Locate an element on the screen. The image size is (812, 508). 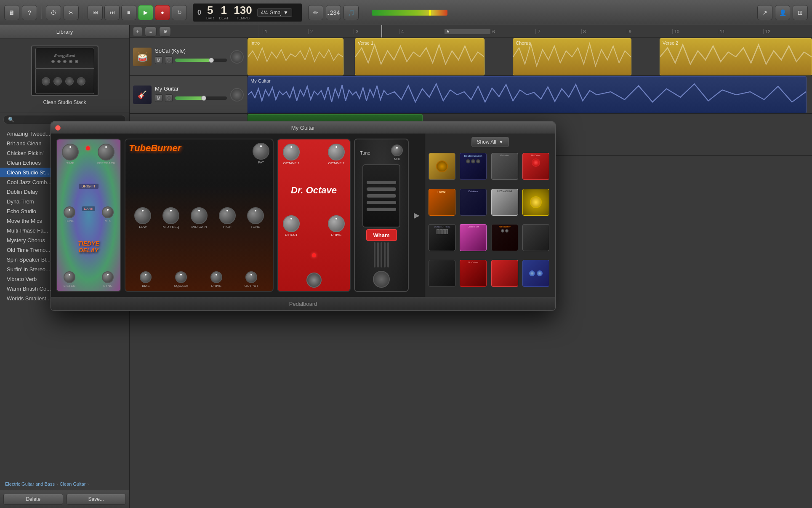
play-btn: ▶ is located at coordinates (146, 13).